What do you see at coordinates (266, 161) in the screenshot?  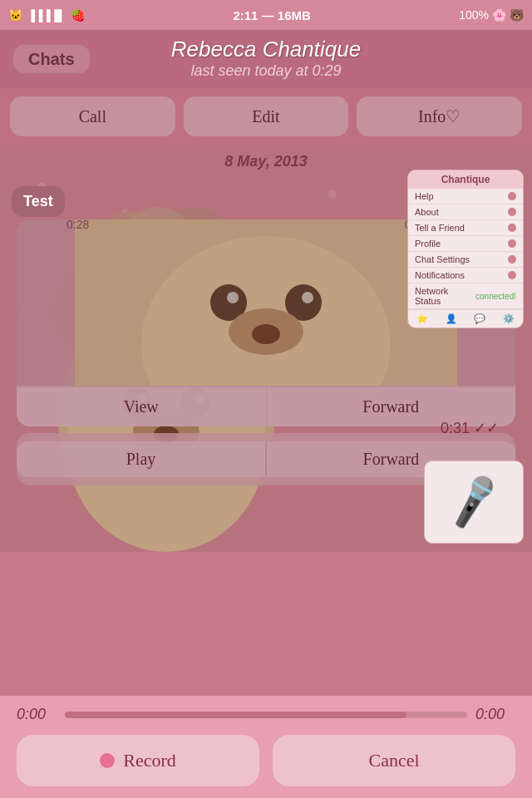 I see `date-stamp: 8 May, 2013` at bounding box center [266, 161].